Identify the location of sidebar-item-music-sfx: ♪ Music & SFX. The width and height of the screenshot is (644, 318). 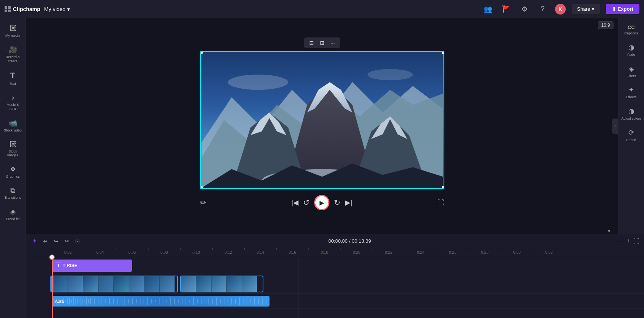
(13, 102).